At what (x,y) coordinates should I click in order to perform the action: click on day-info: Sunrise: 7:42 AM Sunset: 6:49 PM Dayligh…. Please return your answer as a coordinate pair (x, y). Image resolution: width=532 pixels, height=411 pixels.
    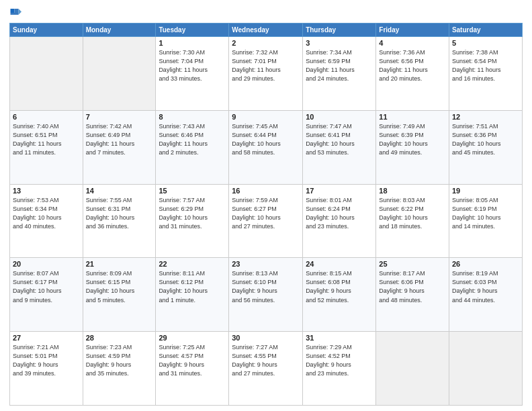
    Looking at the image, I should click on (120, 140).